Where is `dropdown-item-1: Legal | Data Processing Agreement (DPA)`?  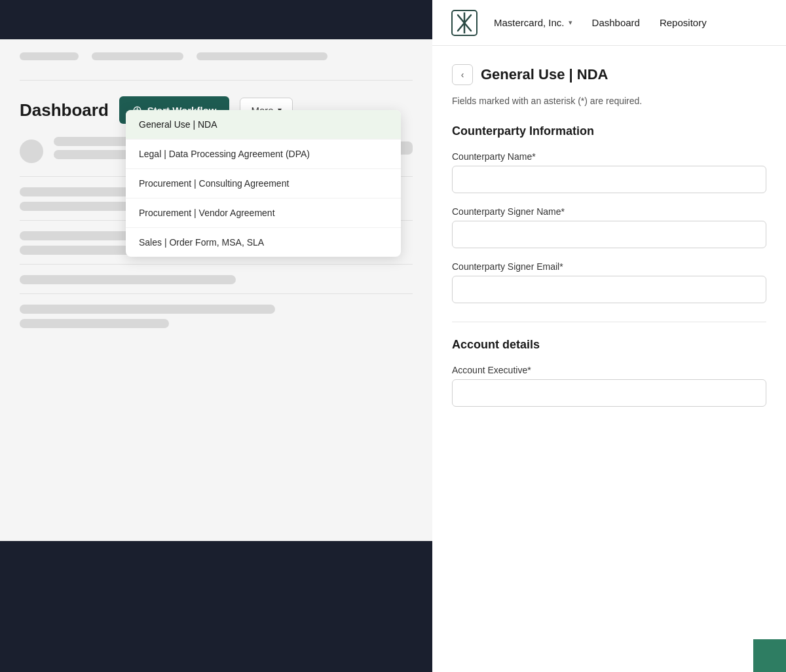
dropdown-item-1: Legal | Data Processing Agreement (DPA) is located at coordinates (263, 155).